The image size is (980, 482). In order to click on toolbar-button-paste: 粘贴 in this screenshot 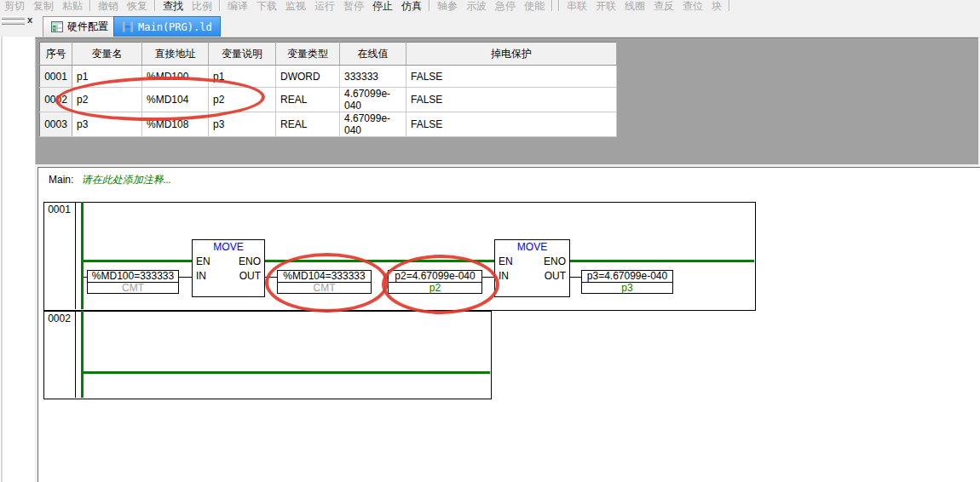, I will do `click(72, 6)`.